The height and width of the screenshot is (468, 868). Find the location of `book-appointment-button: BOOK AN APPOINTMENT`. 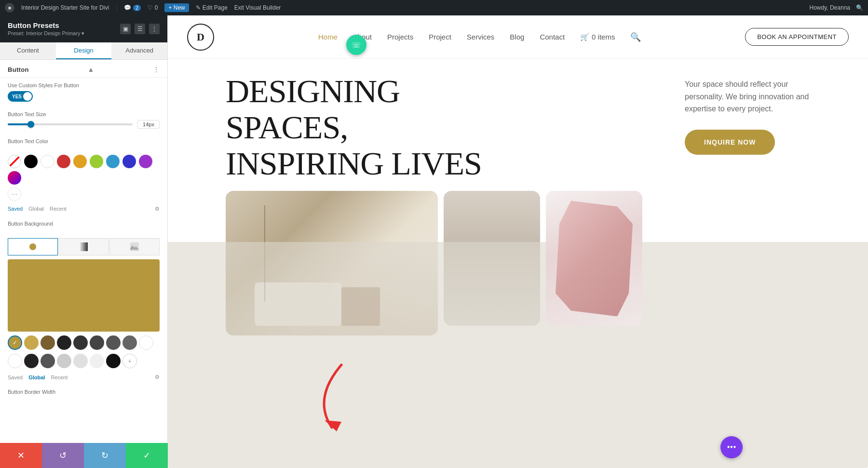

book-appointment-button: BOOK AN APPOINTMENT is located at coordinates (797, 37).